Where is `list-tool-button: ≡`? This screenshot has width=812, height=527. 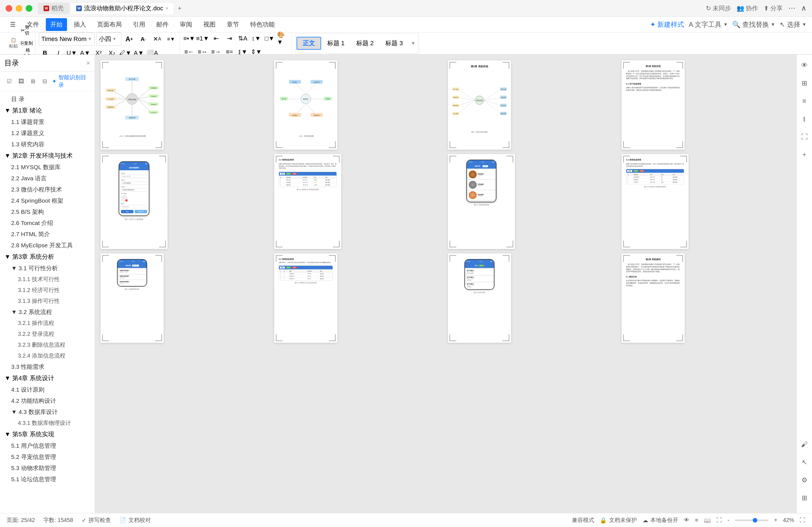
list-tool-button: ≡ is located at coordinates (804, 101).